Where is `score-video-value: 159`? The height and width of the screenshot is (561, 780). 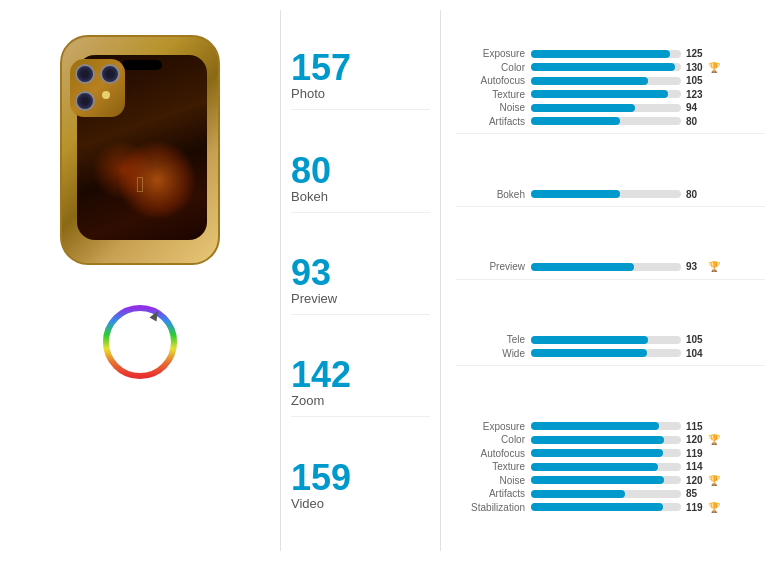 score-video-value: 159 is located at coordinates (321, 478).